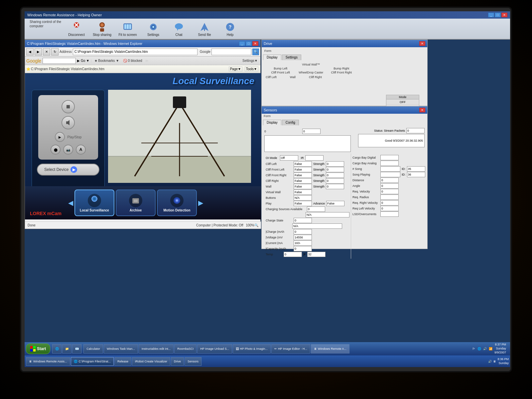 This screenshot has height=399, width=532. Describe the element at coordinates (498, 15) in the screenshot. I see `maximize-button: □` at that location.